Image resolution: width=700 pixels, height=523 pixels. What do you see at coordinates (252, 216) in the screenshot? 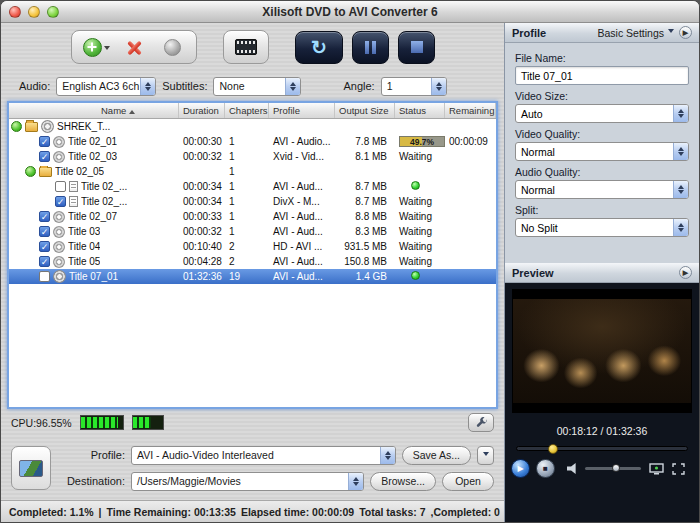
I see `table-row: ✓Title 02_0700:00:331AVI - Aud...8.8 MBW…` at bounding box center [252, 216].